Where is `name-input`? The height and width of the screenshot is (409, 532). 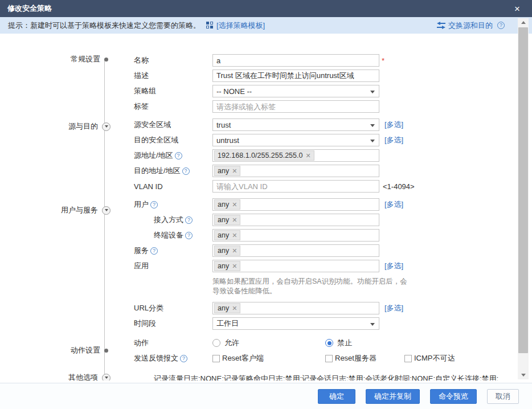 name-input is located at coordinates (296, 60).